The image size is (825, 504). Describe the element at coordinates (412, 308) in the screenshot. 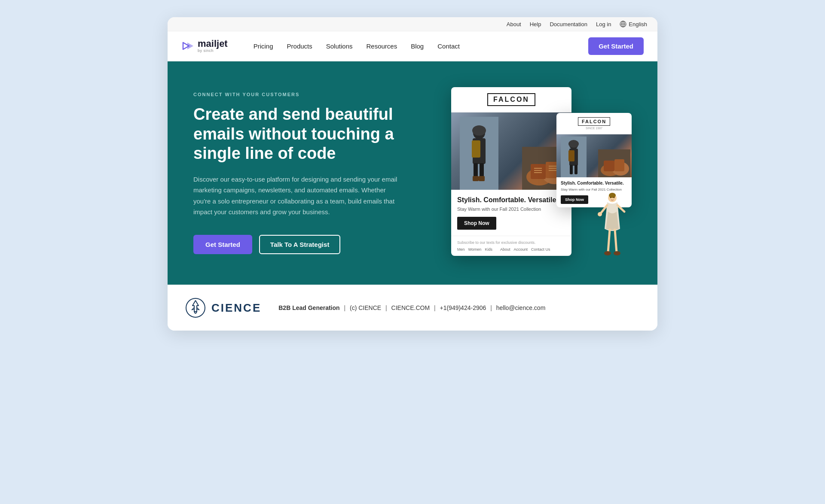

I see `footer-info: B2B Lead Generation | (c) CIENCE | CIENC…` at that location.